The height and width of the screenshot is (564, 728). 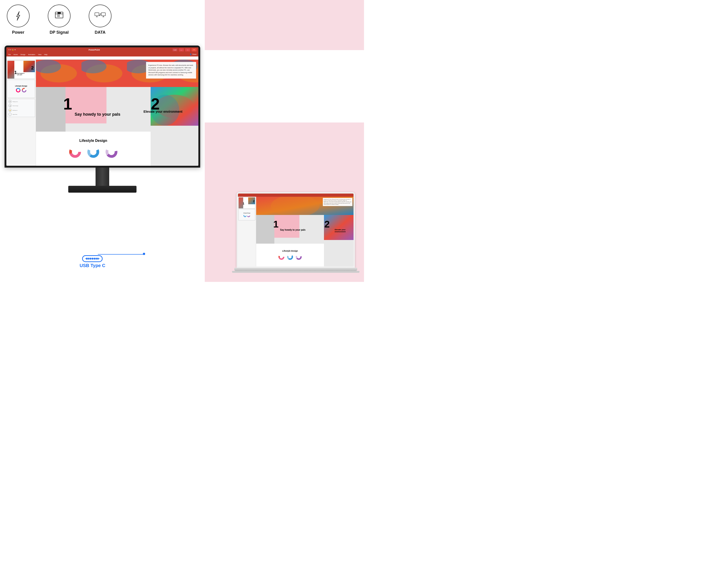 I want to click on data-icon-circle, so click(x=100, y=16).